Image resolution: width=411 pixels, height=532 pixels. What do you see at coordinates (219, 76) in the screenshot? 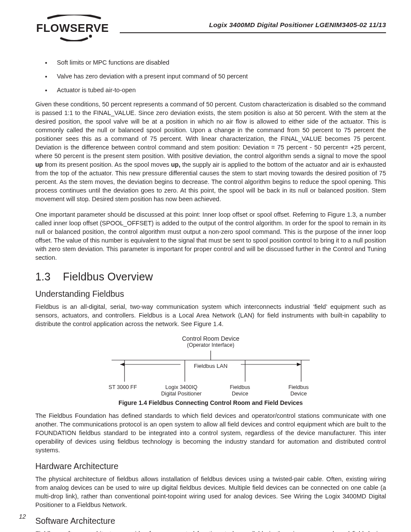
I see `bullet-item: Valve has zero deviation with a present …` at bounding box center [219, 76].